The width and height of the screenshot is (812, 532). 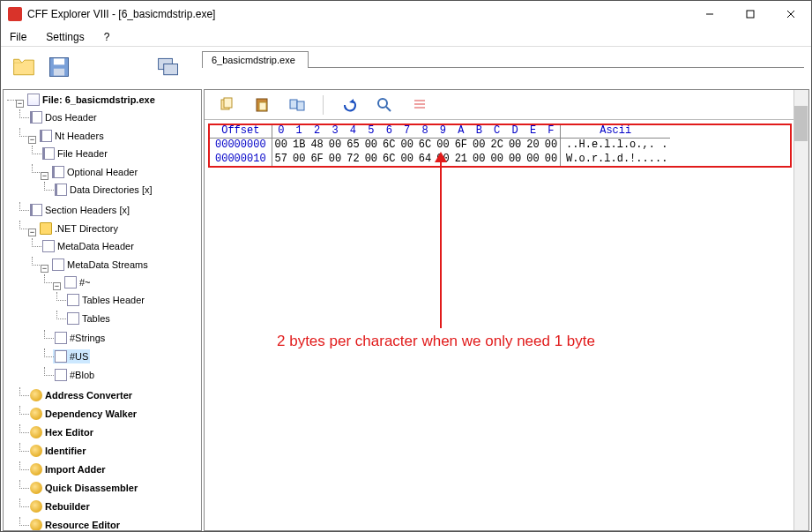 What do you see at coordinates (420, 105) in the screenshot?
I see `list-icon` at bounding box center [420, 105].